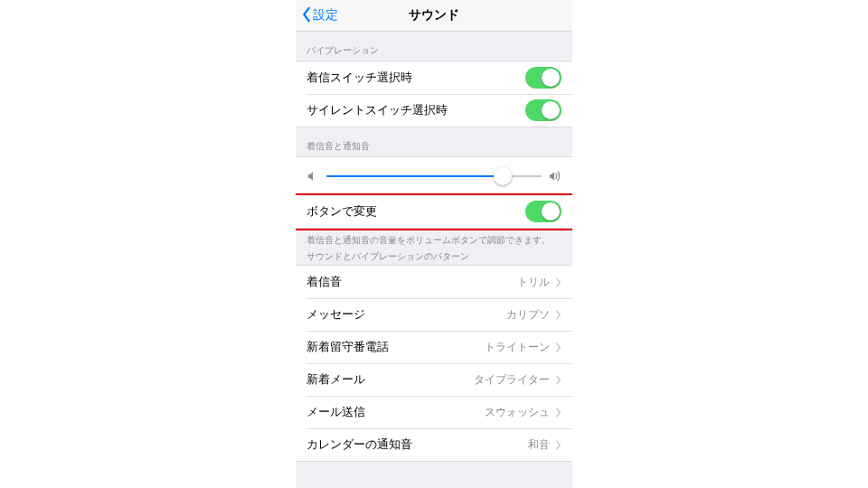 The image size is (868, 488). What do you see at coordinates (528, 314) in the screenshot?
I see `row-value: カリプソ` at bounding box center [528, 314].